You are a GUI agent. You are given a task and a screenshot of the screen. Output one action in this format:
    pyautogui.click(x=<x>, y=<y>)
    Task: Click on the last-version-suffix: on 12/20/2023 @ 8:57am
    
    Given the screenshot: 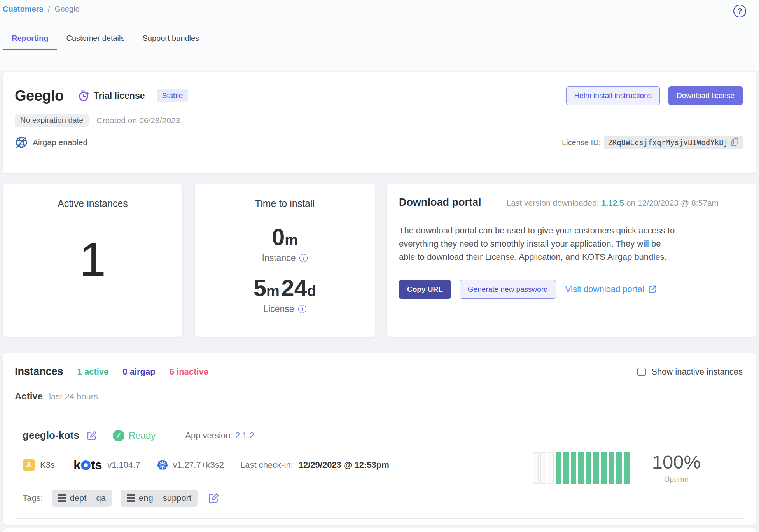 What is the action you would take?
    pyautogui.click(x=671, y=203)
    